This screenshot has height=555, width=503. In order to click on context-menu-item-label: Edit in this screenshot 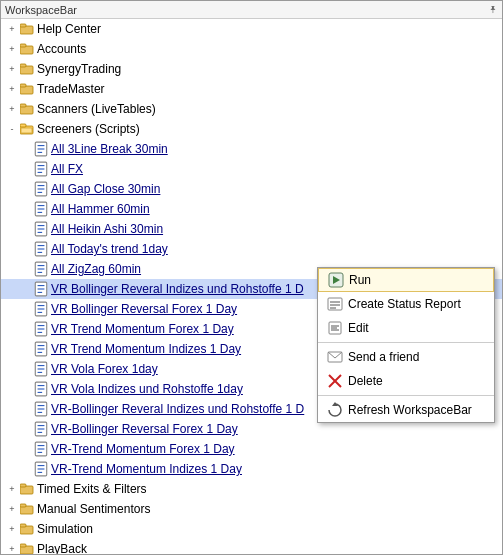, I will do `click(358, 328)`.